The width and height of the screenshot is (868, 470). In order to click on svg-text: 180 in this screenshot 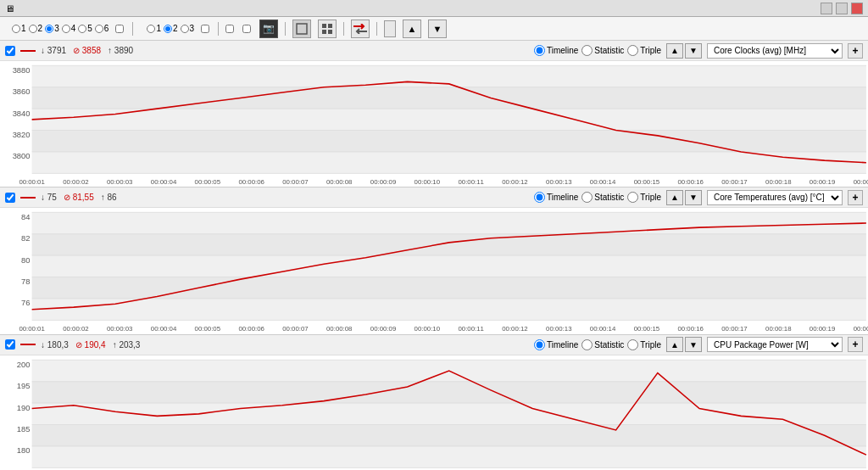, I will do `click(24, 450)`.